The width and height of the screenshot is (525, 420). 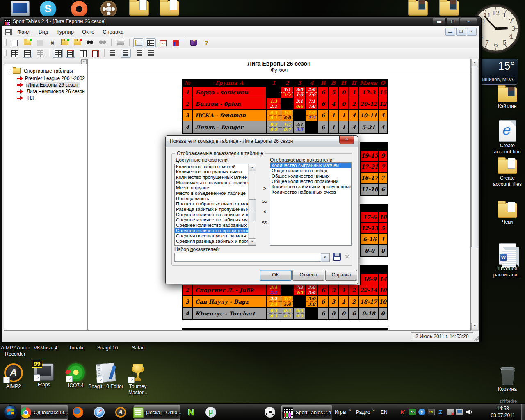 What do you see at coordinates (374, 217) in the screenshot?
I see `mini-row: 17-610` at bounding box center [374, 217].